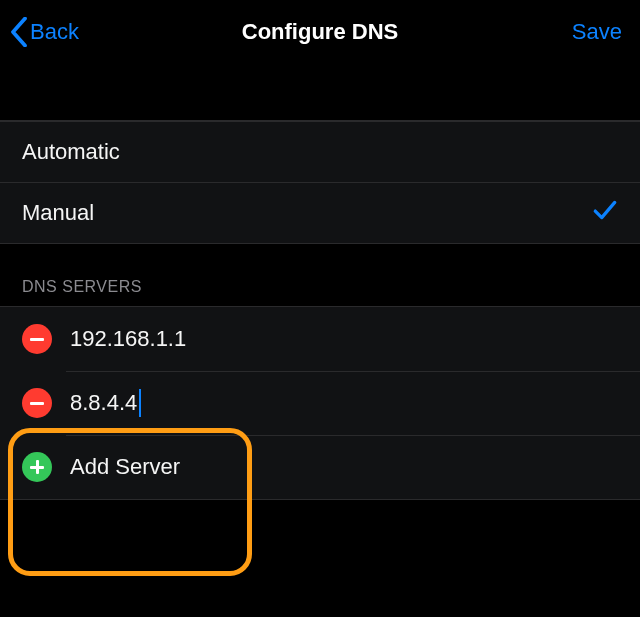 This screenshot has width=640, height=617. Describe the element at coordinates (320, 339) in the screenshot. I see `dns-server-row: 192.168.1.1` at that location.